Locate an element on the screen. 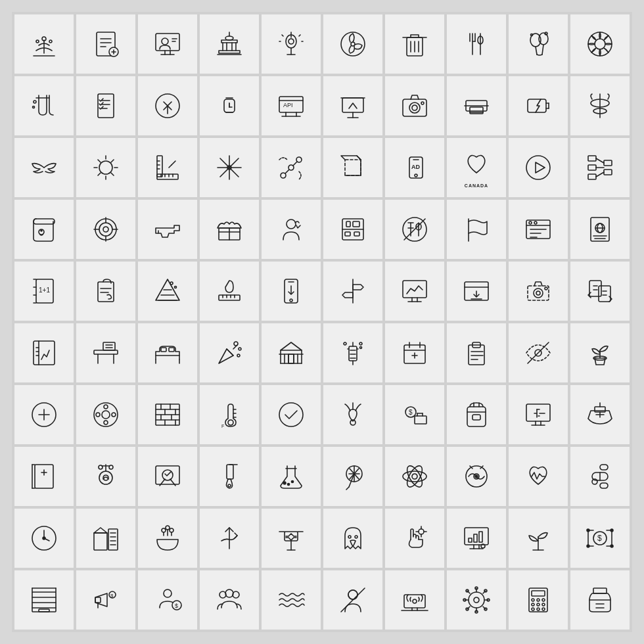 Image resolution: width=644 pixels, height=644 pixels. scanner-icon is located at coordinates (476, 106).